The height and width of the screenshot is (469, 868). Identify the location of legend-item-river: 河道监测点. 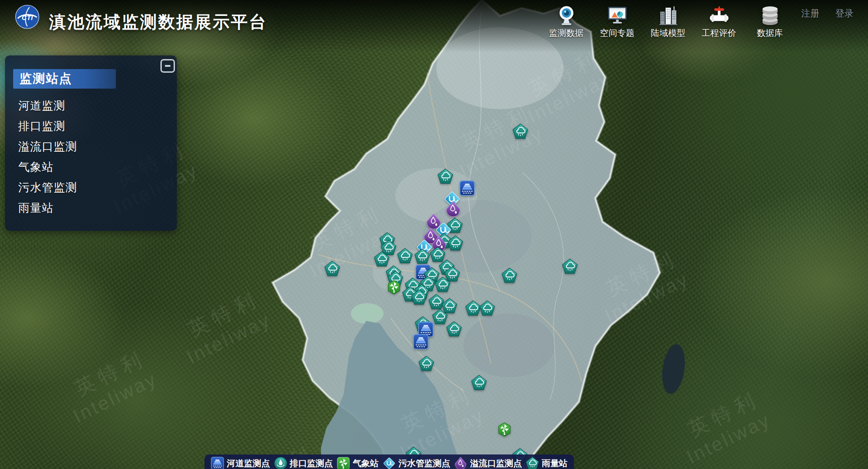
(240, 463).